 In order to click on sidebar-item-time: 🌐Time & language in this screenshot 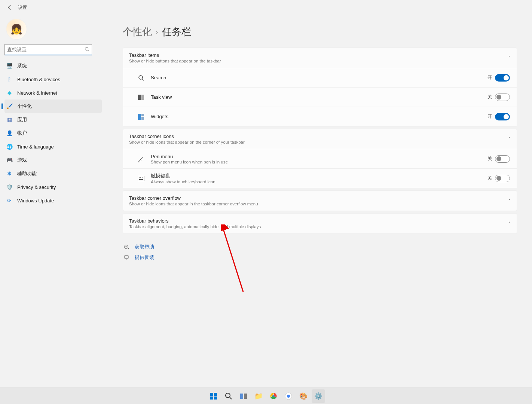, I will do `click(53, 147)`.